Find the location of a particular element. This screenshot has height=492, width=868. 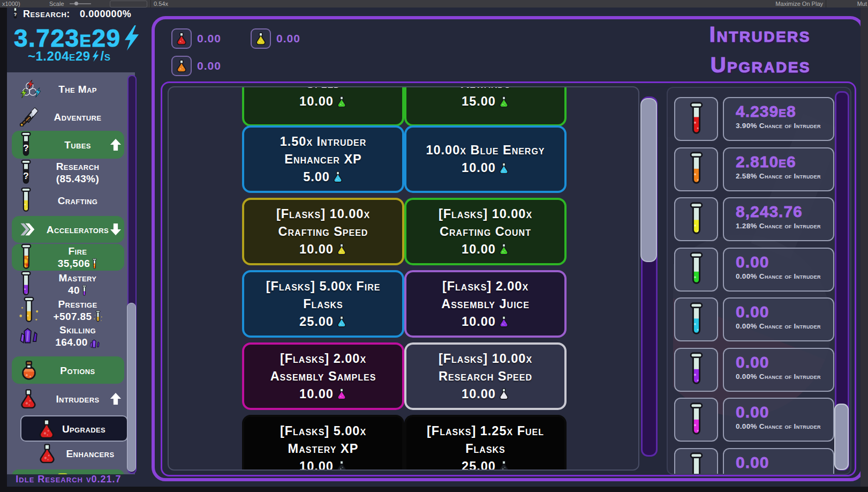

intruder-info-6: 0.00 0.00% Chance of Intruder is located at coordinates (779, 420).